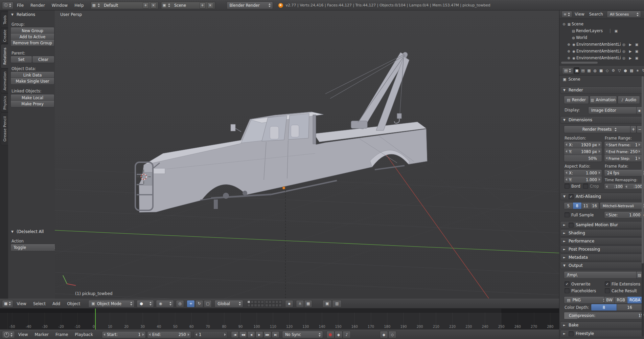 The width and height of the screenshot is (644, 339). I want to click on file-format-dropdown: ▤ PNG, so click(586, 300).